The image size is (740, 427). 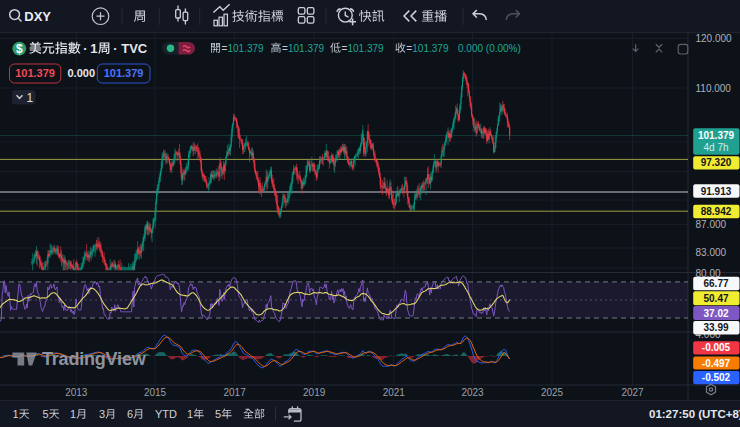 What do you see at coordinates (82, 73) in the screenshot?
I see `svg-text: 0.000` at bounding box center [82, 73].